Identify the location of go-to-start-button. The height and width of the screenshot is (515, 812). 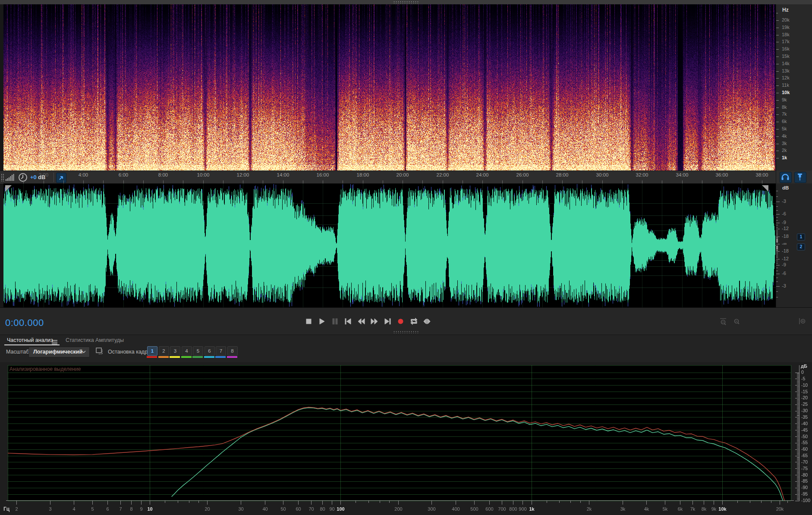
(348, 321).